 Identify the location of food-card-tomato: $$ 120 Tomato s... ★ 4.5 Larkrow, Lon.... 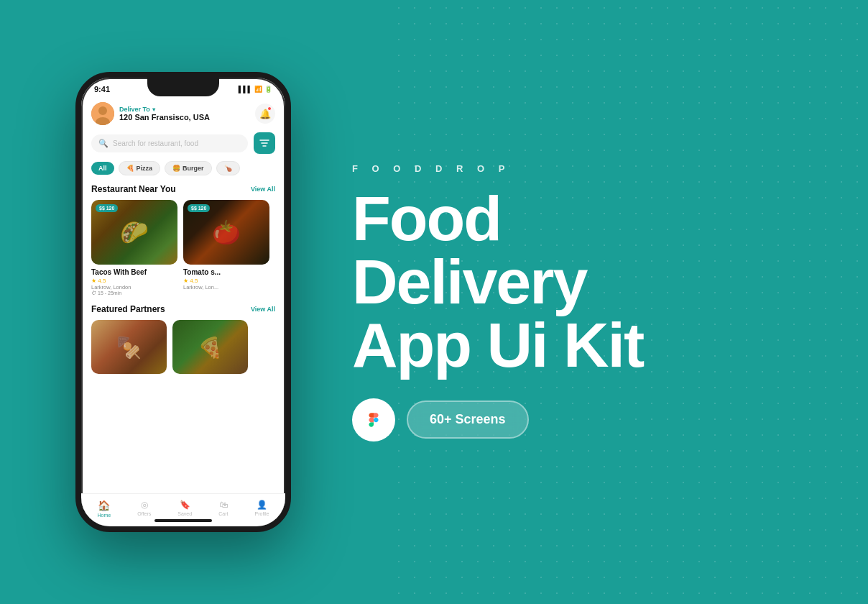
(226, 247).